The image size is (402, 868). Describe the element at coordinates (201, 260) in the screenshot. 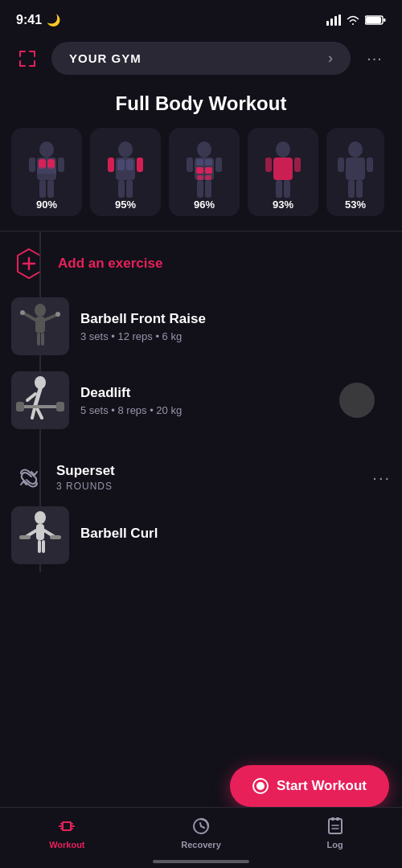

I see `add-exercise-row: Add an exercise` at that location.